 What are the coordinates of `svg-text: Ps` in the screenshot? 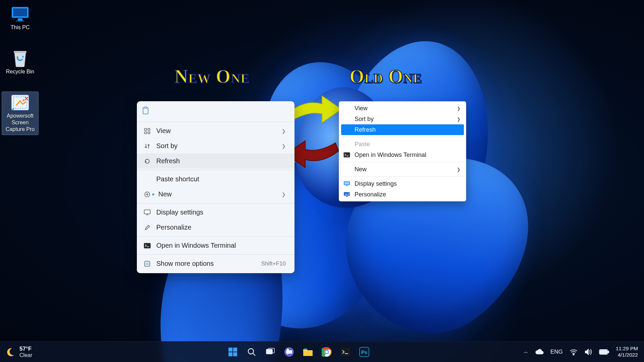 It's located at (364, 352).